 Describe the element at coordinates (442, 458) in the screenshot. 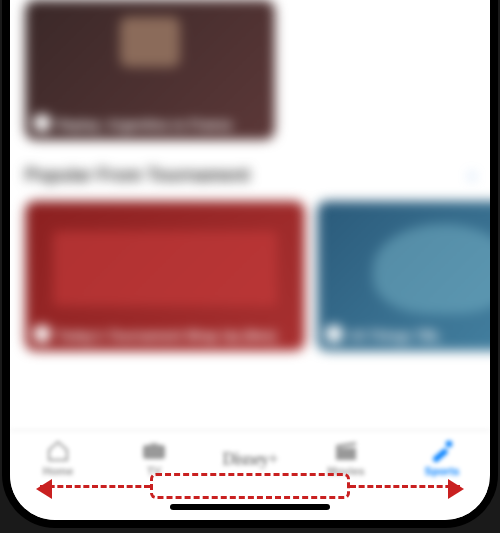

I see `tab-sports: Sports` at that location.